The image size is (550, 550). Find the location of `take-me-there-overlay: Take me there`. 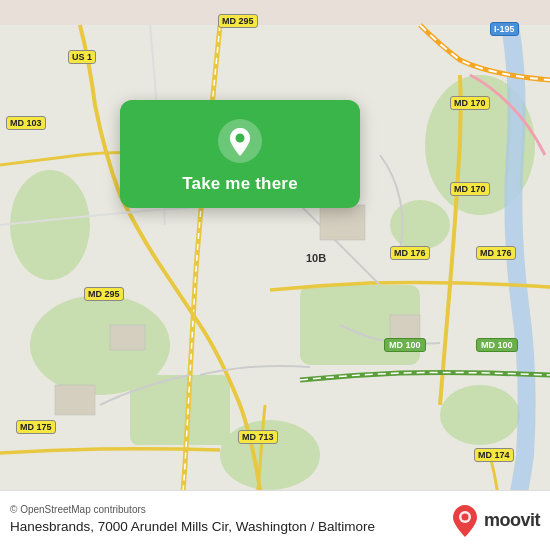

take-me-there-overlay: Take me there is located at coordinates (240, 154).